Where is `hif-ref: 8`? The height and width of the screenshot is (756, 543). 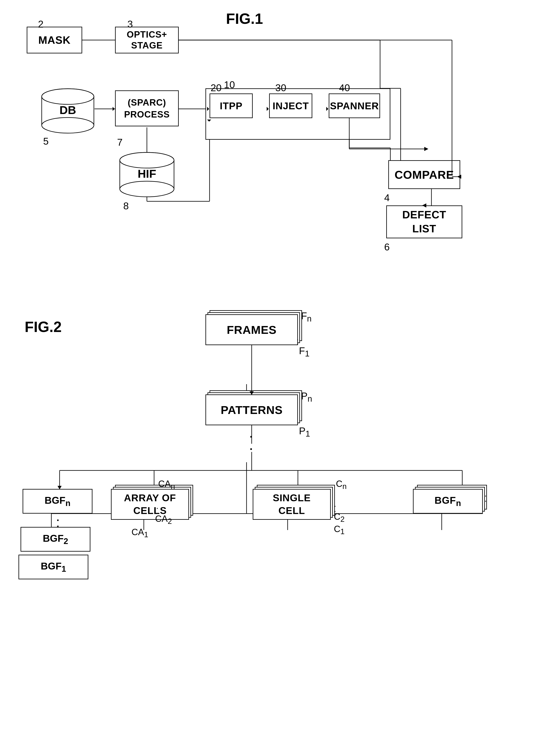
hif-ref: 8 is located at coordinates (126, 206).